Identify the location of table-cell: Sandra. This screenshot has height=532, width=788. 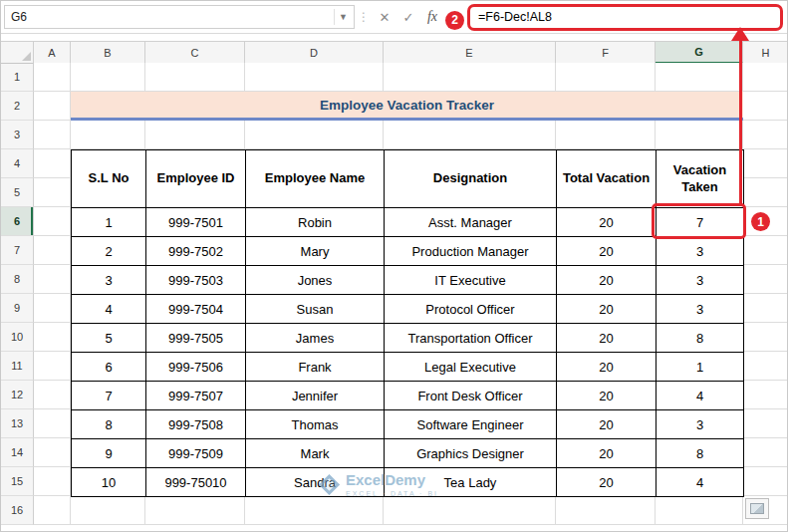
(315, 482).